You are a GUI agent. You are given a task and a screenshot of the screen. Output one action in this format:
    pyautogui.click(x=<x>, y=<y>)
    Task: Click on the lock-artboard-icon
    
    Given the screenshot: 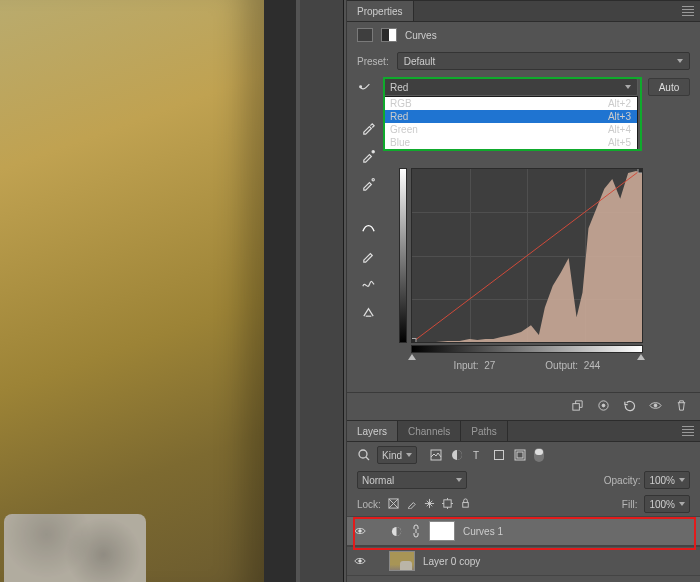 What is the action you would take?
    pyautogui.click(x=448, y=504)
    